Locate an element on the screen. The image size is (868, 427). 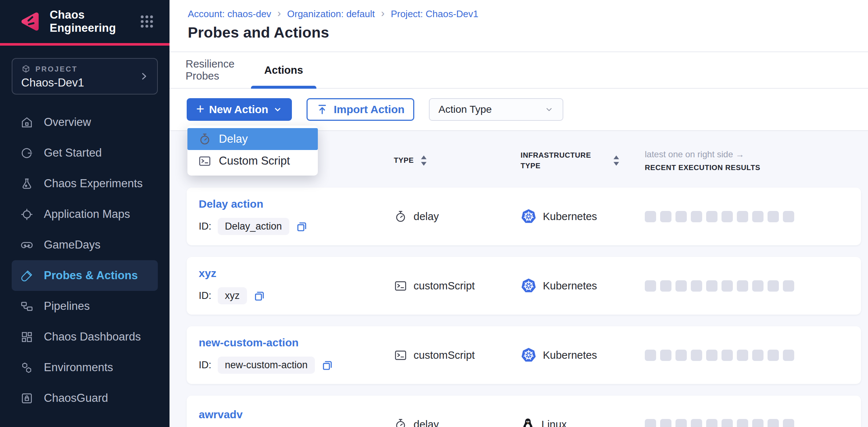
sidebar-item-chaosguard: ChaosGuard is located at coordinates (85, 398).